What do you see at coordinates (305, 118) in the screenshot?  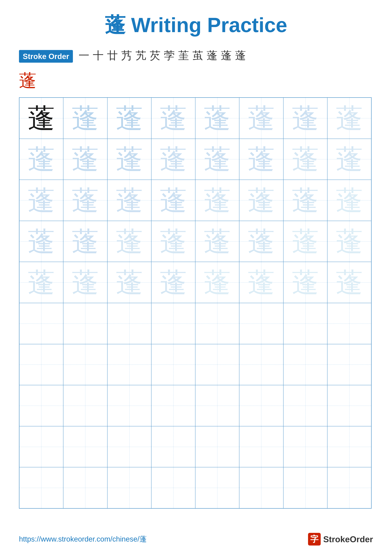 I see `grid-cell-r1-c7: 蓬` at bounding box center [305, 118].